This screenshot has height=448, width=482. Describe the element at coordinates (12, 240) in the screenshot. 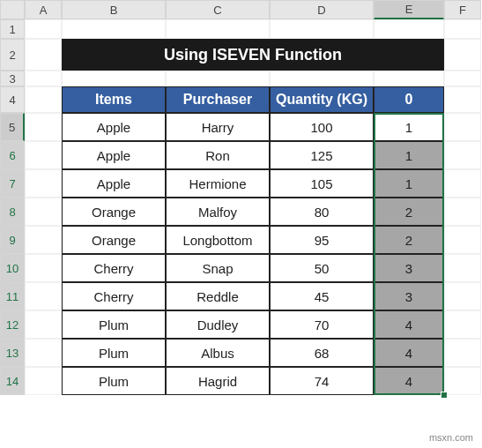

I see `row-9: 9` at that location.